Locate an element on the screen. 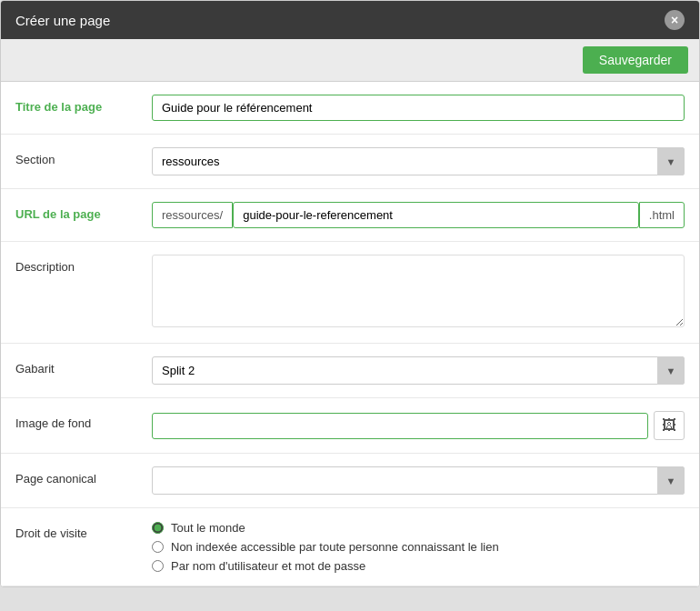  gabarit-select-wrapper: Split 2 ▼ is located at coordinates (418, 371).